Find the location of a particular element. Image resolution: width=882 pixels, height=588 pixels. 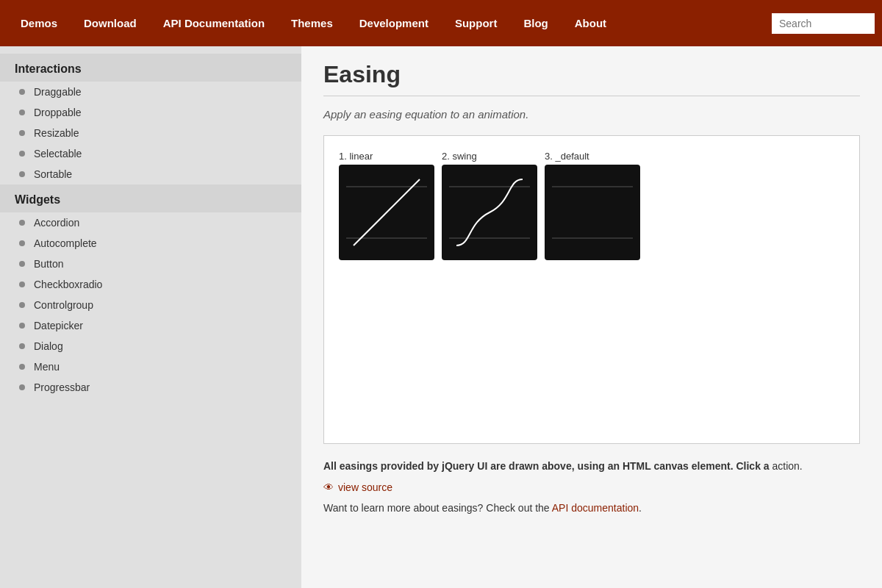

sidebar-item-checkboxradio: Checkboxradio is located at coordinates (151, 284).